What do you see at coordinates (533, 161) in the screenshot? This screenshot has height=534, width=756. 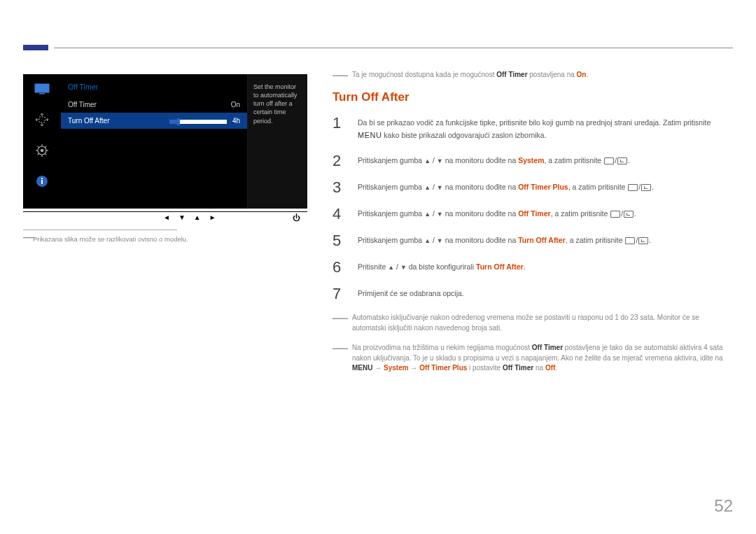 I see `step-2: 2 Pritiskanjem gumba ▲ / ▼ na monitoru d…` at bounding box center [533, 161].